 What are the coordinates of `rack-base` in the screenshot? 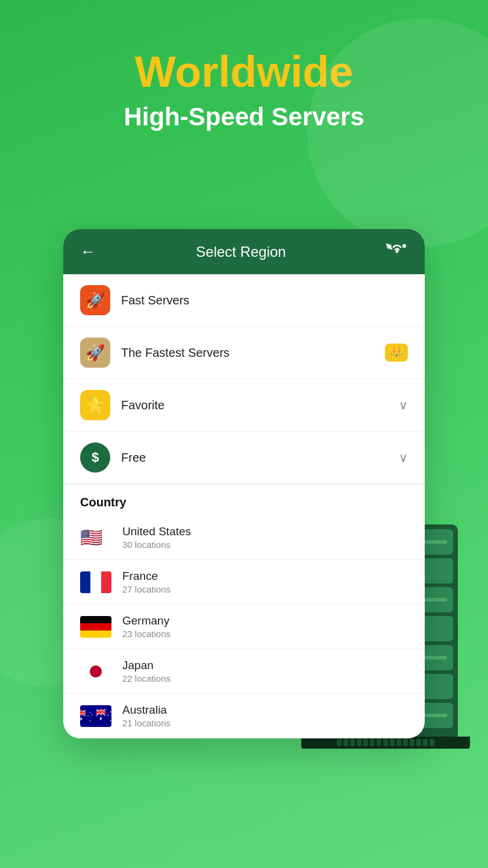 It's located at (386, 743).